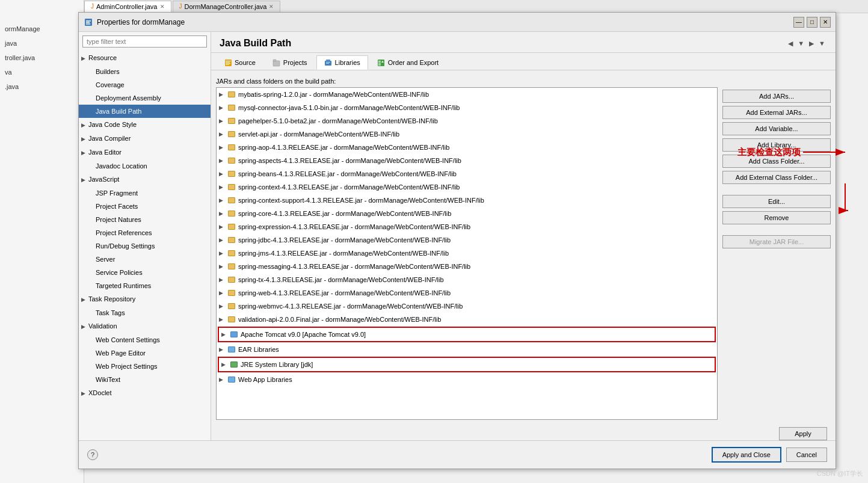 The image size is (868, 483). Describe the element at coordinates (144, 233) in the screenshot. I see `sidebar-item-project-references: Project References` at that location.